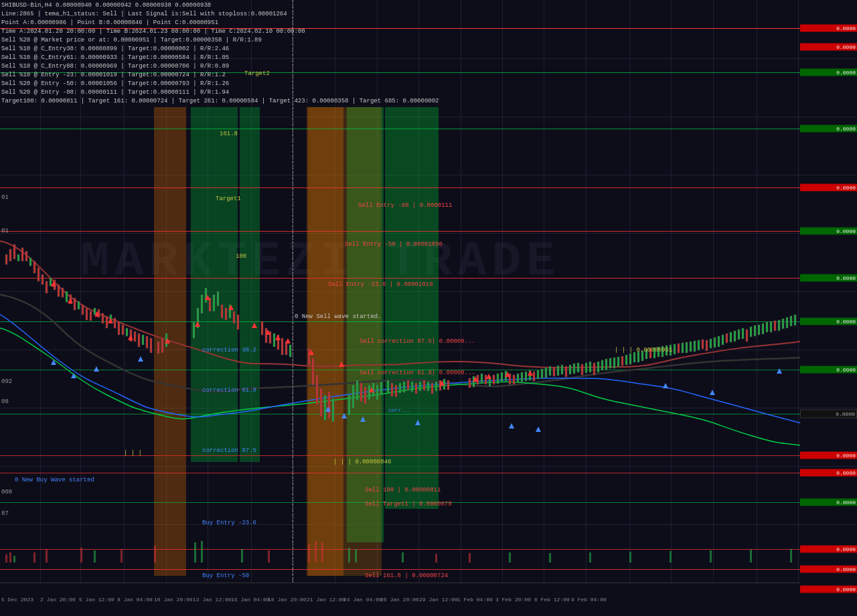  What do you see at coordinates (552, 600) in the screenshot?
I see `time-label-14: 6 Feb 12:00` at bounding box center [552, 600].